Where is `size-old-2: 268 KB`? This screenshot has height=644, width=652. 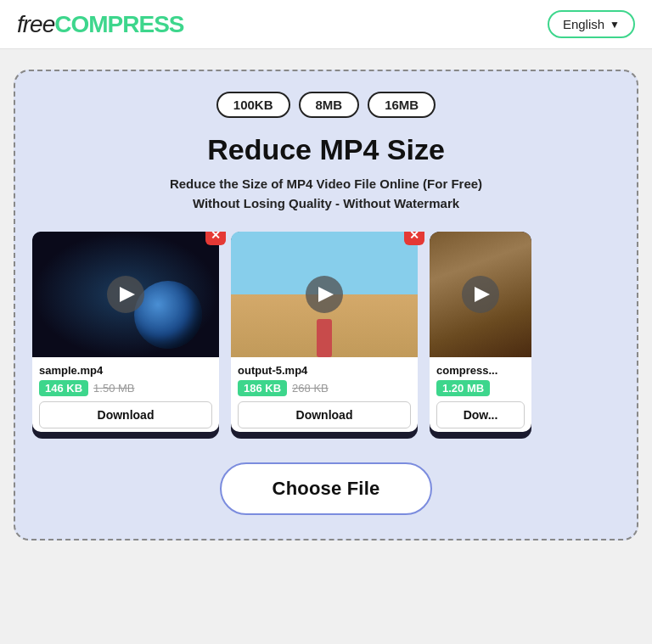
size-old-2: 268 KB is located at coordinates (311, 389).